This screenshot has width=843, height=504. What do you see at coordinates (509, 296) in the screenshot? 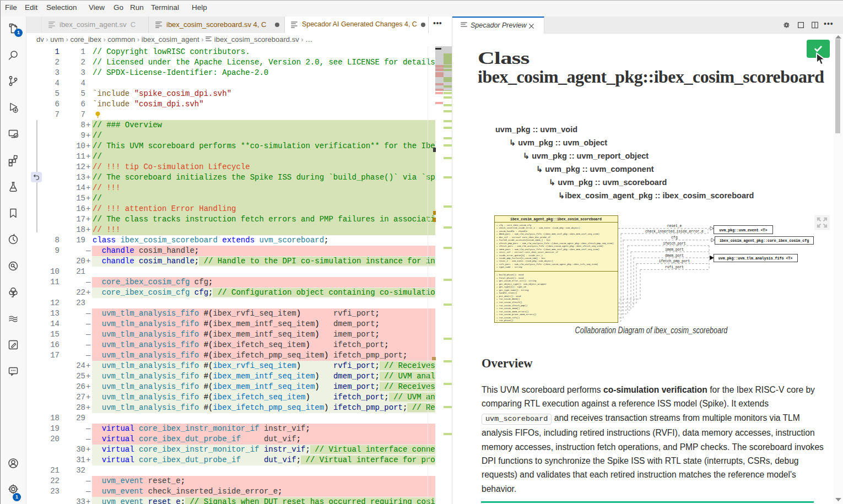
I see `svg-text: + pre_abort(): void` at bounding box center [509, 296].